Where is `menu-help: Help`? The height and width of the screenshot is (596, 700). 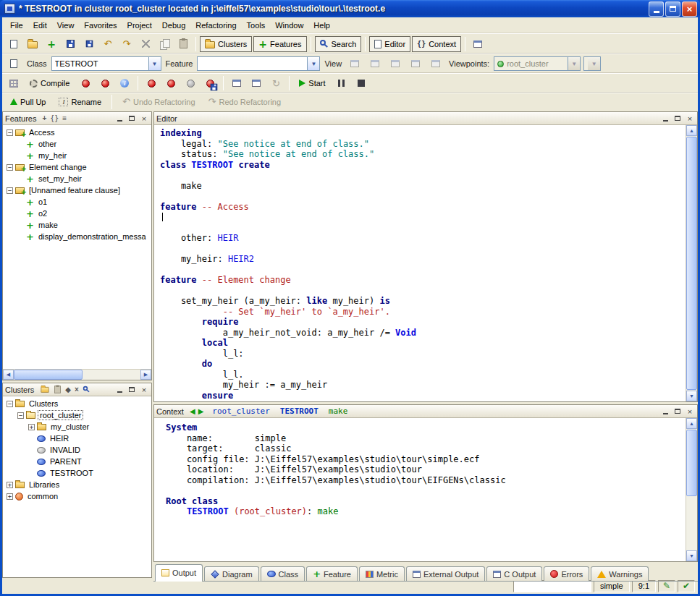
menu-help: Help is located at coordinates (321, 25).